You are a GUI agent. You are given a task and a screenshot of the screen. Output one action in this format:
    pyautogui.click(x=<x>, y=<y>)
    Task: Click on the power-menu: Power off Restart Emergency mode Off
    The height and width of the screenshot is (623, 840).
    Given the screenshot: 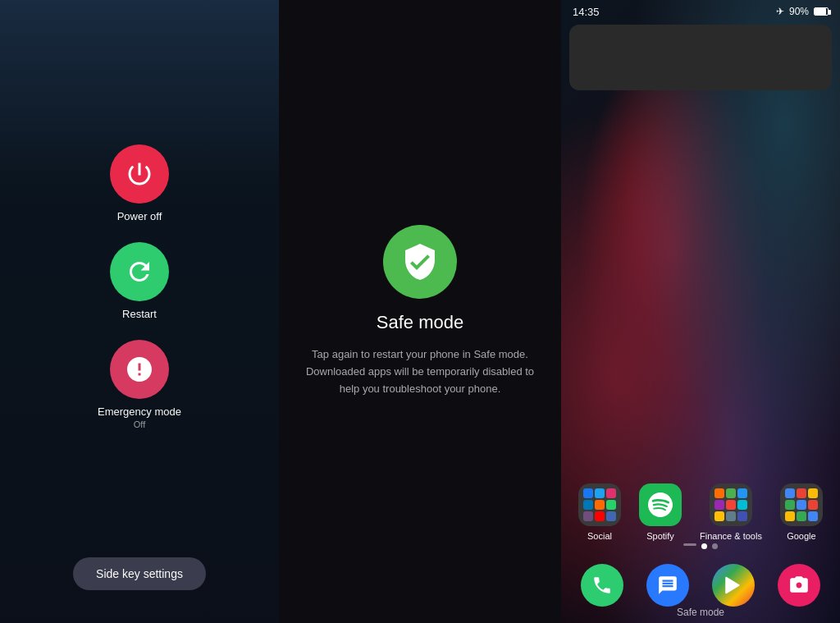 What is the action you would take?
    pyautogui.click(x=139, y=287)
    